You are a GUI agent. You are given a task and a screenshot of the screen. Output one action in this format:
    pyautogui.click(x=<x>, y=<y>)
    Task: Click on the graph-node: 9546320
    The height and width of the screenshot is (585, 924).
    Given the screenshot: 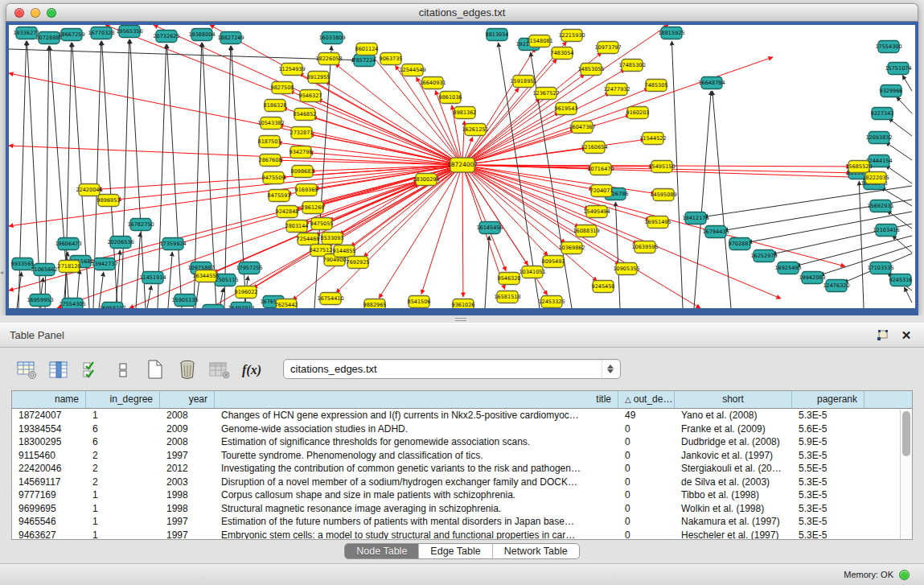 What is the action you would take?
    pyautogui.click(x=510, y=278)
    